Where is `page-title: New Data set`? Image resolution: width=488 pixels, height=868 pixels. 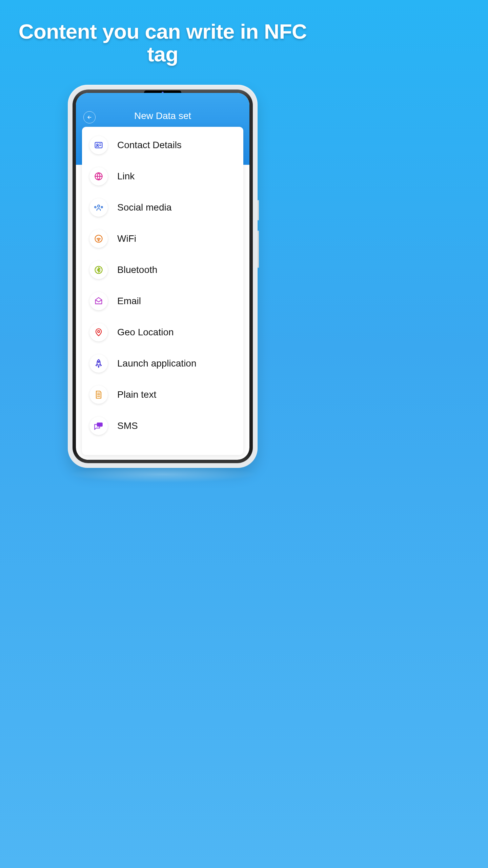
page-title: New Data set is located at coordinates (163, 116).